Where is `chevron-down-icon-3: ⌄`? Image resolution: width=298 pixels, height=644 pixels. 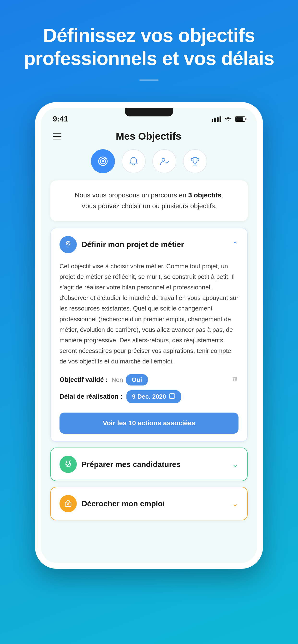 chevron-down-icon-3: ⌄ is located at coordinates (235, 504).